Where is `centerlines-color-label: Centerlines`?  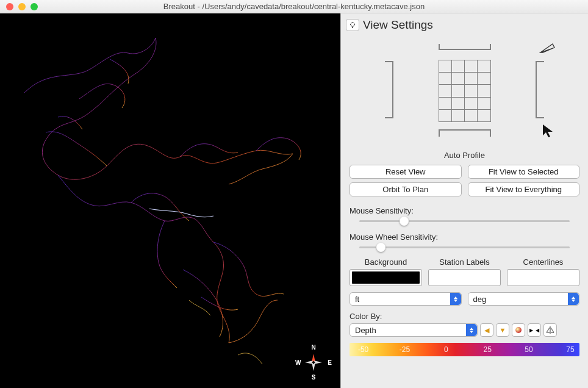 centerlines-color-label: Centerlines is located at coordinates (543, 262).